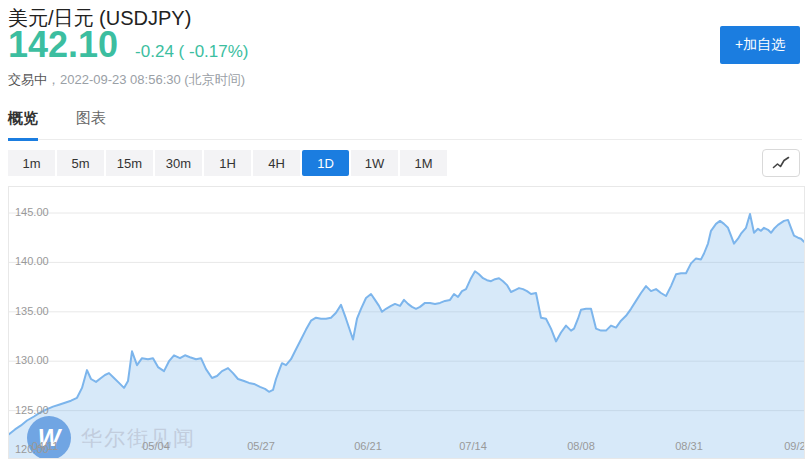 The image size is (810, 468). What do you see at coordinates (146, 80) in the screenshot?
I see `trading-status-time: ，2022-09-23 08:56:30 (北京时间)` at bounding box center [146, 80].